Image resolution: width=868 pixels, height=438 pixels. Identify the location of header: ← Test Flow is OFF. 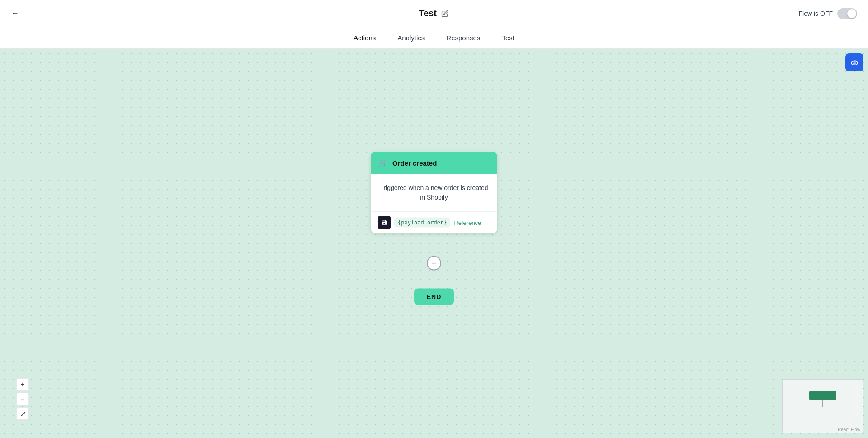
(434, 14).